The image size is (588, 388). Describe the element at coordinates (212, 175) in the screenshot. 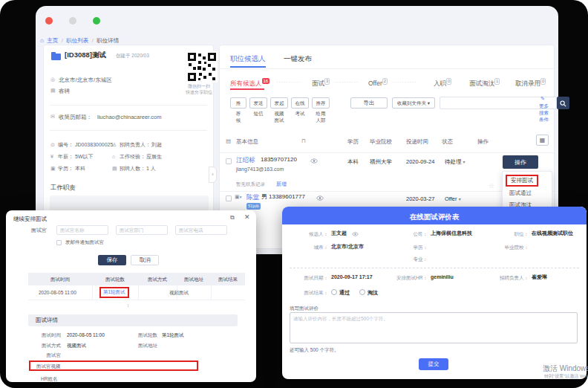

I see `panel-collapse-handle: ‹` at that location.